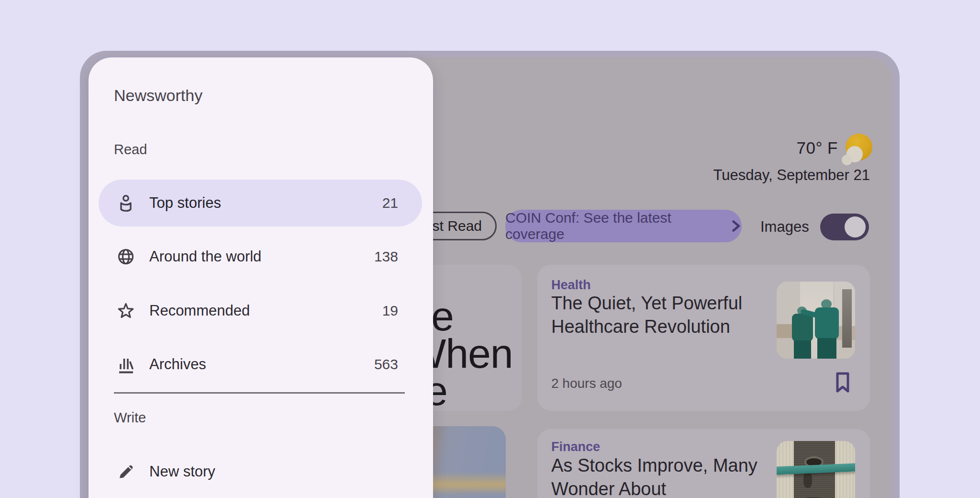  I want to click on article-image-finance, so click(816, 469).